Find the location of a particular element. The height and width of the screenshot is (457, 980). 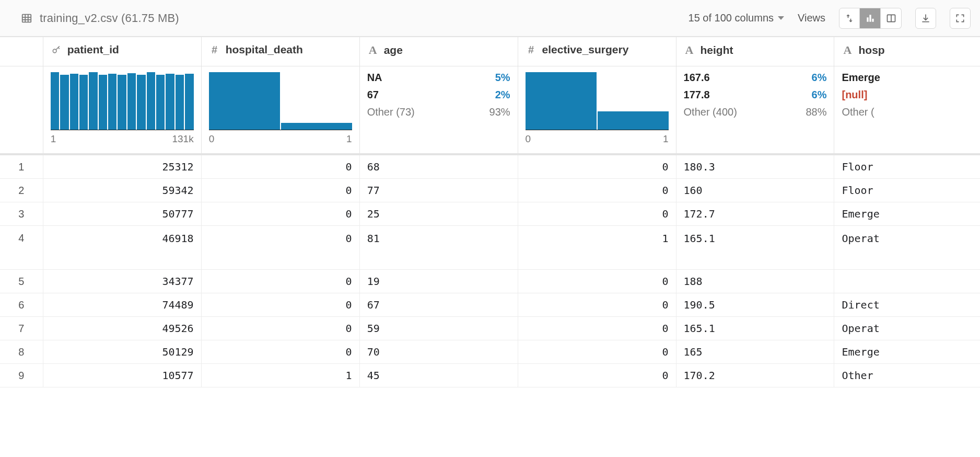

cell-elective_surgery: 1 is located at coordinates (597, 248).